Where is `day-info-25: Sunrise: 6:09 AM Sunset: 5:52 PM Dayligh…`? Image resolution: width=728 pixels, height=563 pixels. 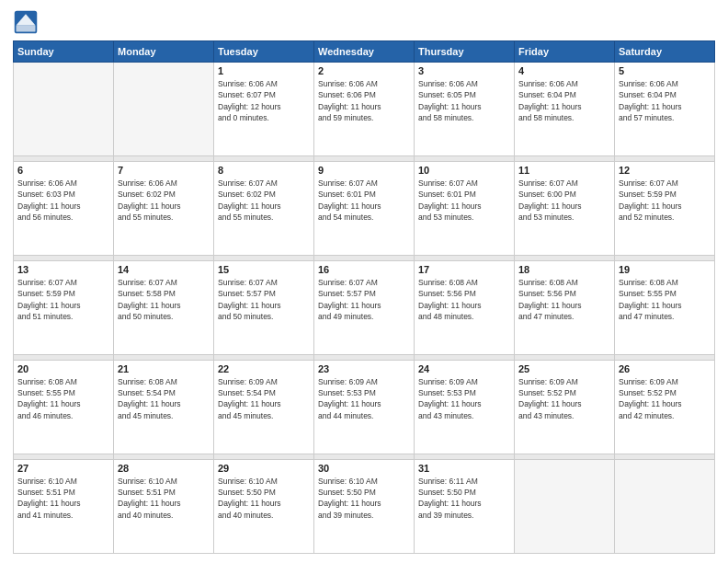
day-info-25: Sunrise: 6:09 AM Sunset: 5:52 PM Dayligh… is located at coordinates (564, 399).